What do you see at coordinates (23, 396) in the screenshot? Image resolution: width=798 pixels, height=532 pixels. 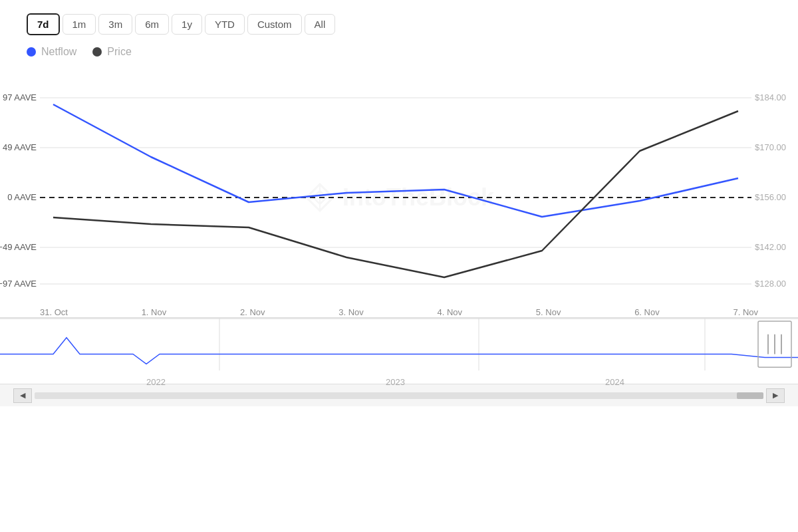 I see `scroll-left-arrow: ◀` at bounding box center [23, 396].